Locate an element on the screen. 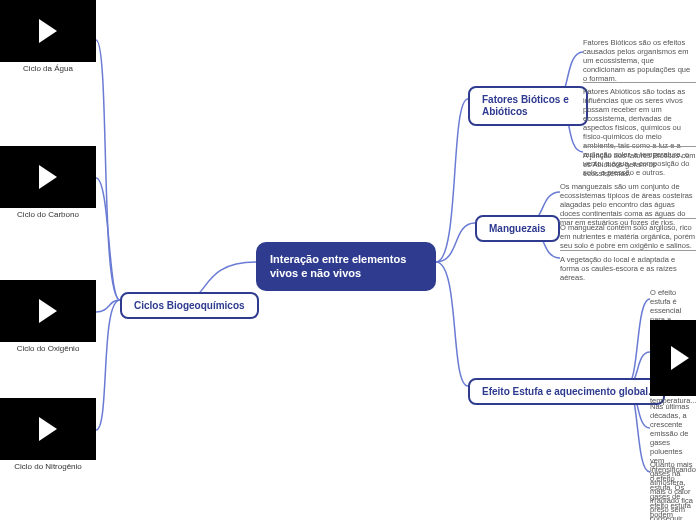 Image resolution: width=696 pixels, height=520 pixels. video-oxigenio: Ciclo do Oxigênio is located at coordinates (48, 316).